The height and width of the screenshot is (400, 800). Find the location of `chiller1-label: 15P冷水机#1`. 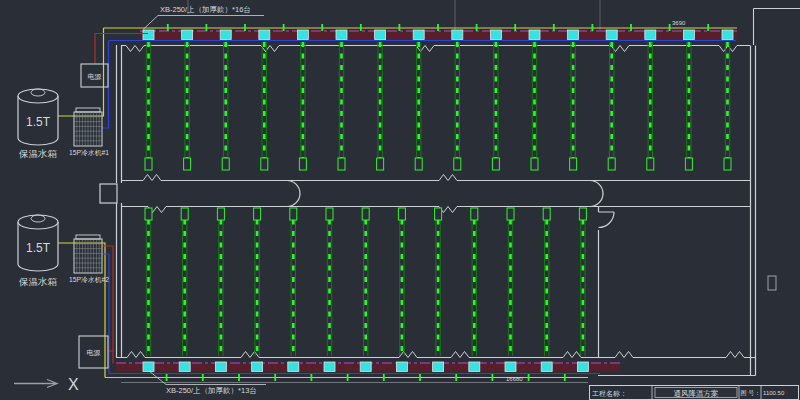

chiller1-label: 15P冷水机#1 is located at coordinates (89, 152).